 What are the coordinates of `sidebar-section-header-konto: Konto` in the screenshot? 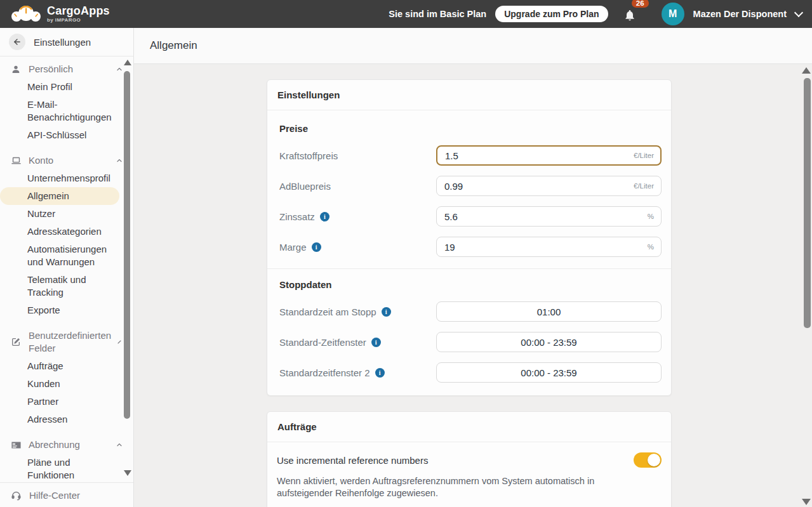 It's located at (67, 161).